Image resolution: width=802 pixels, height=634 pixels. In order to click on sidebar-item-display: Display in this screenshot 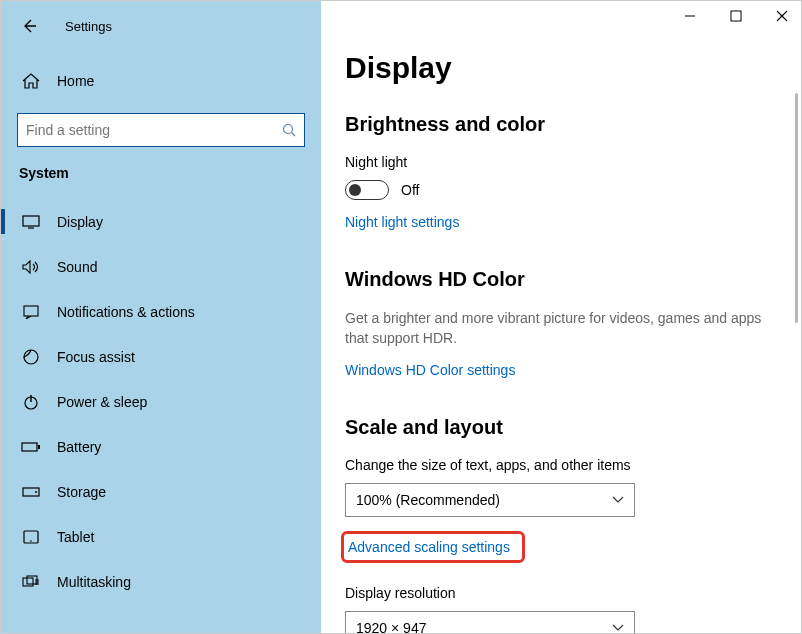, I will do `click(161, 222)`.